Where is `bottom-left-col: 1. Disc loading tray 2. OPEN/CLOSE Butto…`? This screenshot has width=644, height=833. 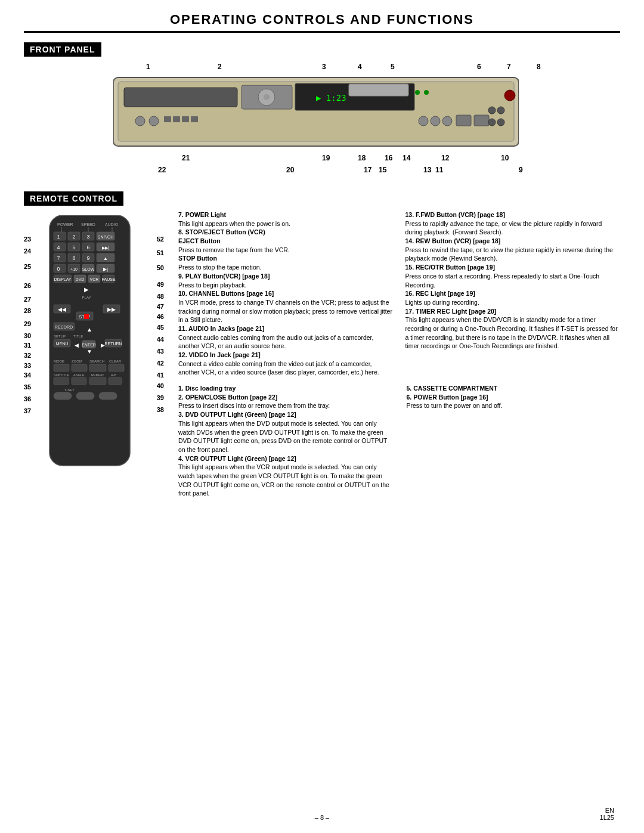
bottom-left-col: 1. Disc loading tray 2. OPEN/CLOSE Butto… is located at coordinates (285, 441).